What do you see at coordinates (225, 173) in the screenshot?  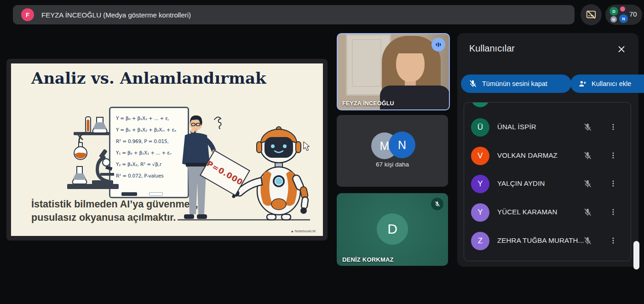 I see `paper-p-value: P=0.000` at bounding box center [225, 173].